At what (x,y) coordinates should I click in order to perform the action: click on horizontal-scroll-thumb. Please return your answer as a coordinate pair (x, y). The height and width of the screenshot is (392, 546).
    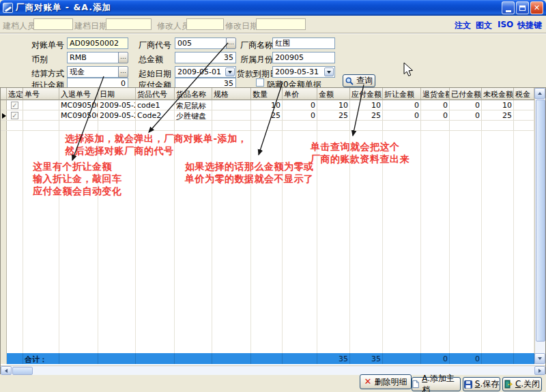
    Looking at the image, I should click on (23, 371).